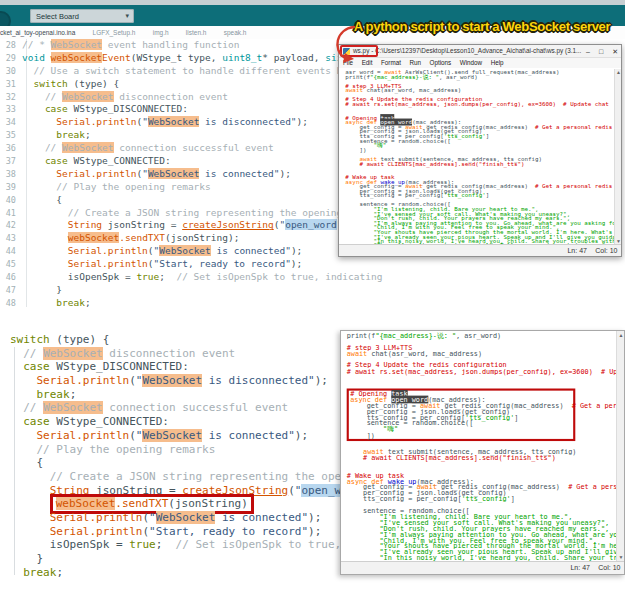 The height and width of the screenshot is (589, 625). What do you see at coordinates (11, 110) in the screenshot?
I see `line-number: 33` at bounding box center [11, 110].